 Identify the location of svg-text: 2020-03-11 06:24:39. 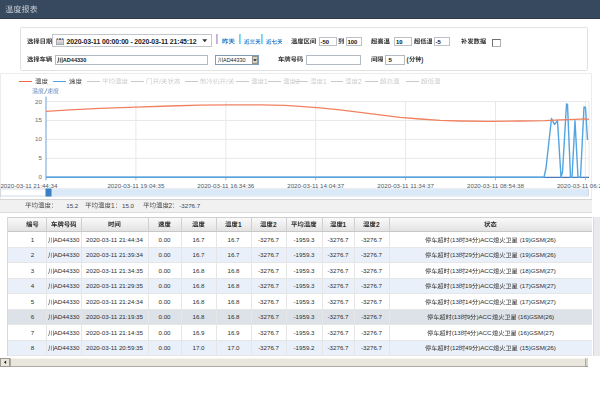
(578, 186).